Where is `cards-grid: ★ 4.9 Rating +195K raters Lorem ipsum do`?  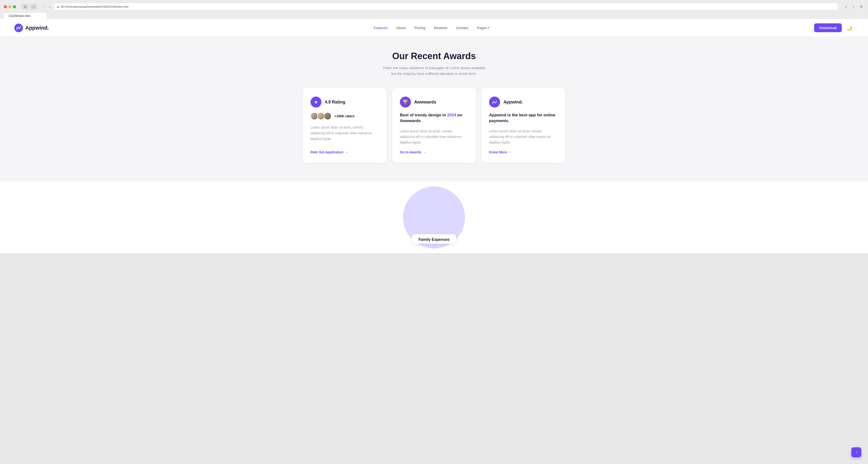 cards-grid: ★ 4.9 Rating +195K raters Lorem ipsum do is located at coordinates (434, 125).